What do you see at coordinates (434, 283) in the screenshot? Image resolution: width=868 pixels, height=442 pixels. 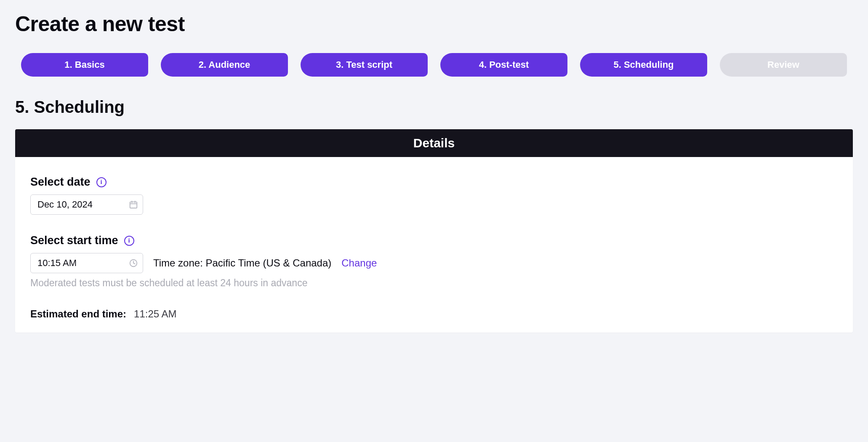 I see `time-helper-text: Moderated tests must be scheduled at lea…` at bounding box center [434, 283].